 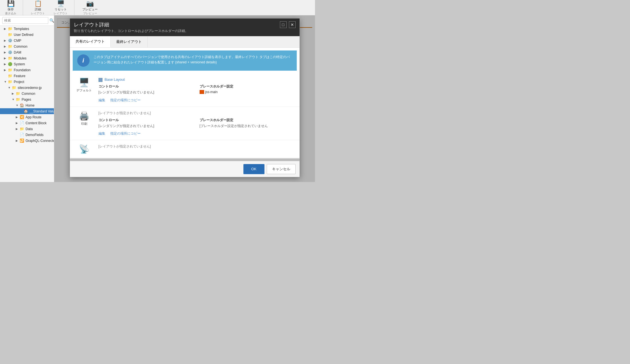 What do you see at coordinates (25, 20) in the screenshot?
I see `search-input` at bounding box center [25, 20].